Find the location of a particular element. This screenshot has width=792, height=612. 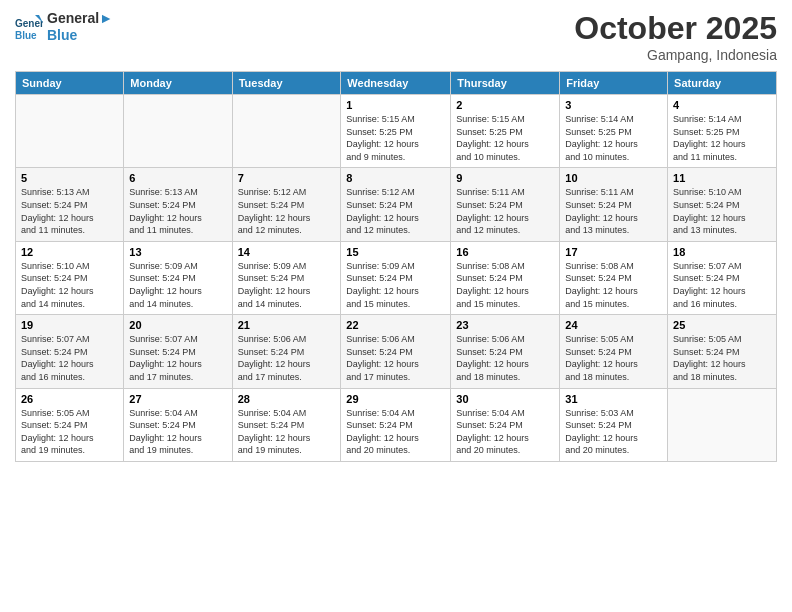

calendar-cell: 12Sunrise: 5:10 AMSunset: 5:24 PMDayligh… is located at coordinates (70, 278).